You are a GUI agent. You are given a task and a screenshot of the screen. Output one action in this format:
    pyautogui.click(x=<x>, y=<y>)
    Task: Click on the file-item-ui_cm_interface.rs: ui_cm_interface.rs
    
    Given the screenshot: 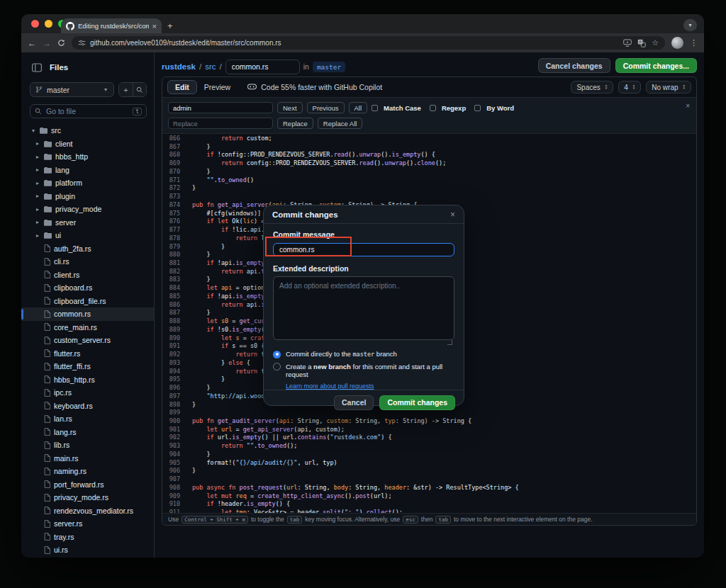 What is the action you would take?
    pyautogui.click(x=88, y=558)
    